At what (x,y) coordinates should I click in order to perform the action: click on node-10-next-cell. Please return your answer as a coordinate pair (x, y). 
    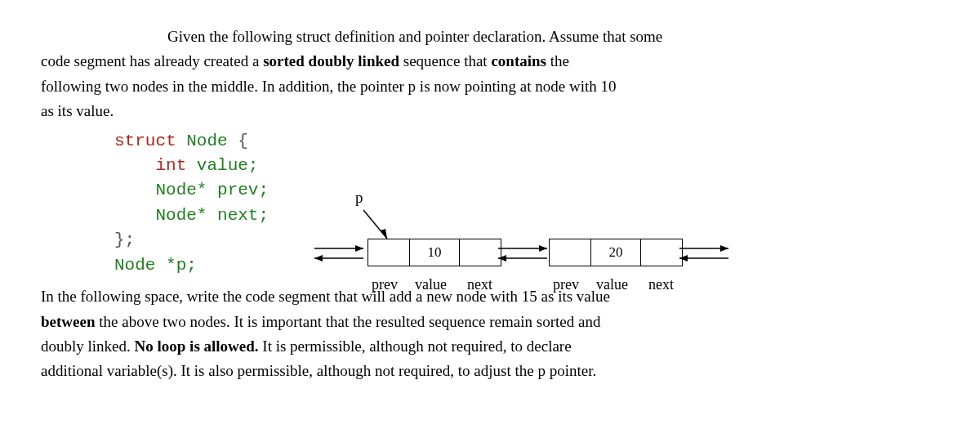
    Looking at the image, I should click on (480, 253).